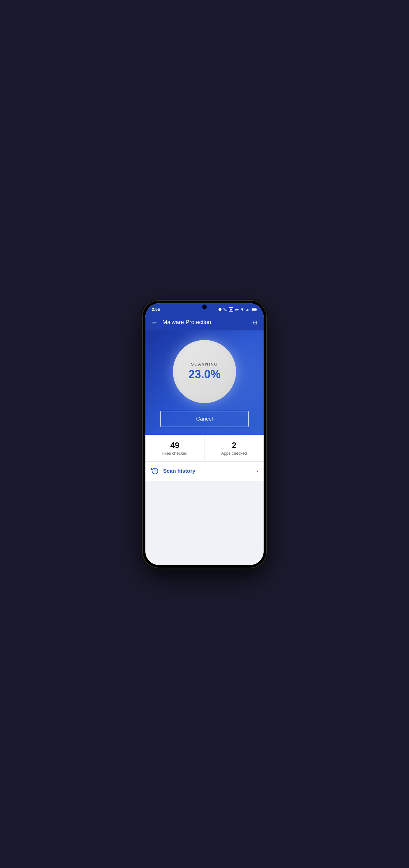 This screenshot has height=868, width=409. Describe the element at coordinates (204, 419) in the screenshot. I see `cancel-button: Cancel` at that location.